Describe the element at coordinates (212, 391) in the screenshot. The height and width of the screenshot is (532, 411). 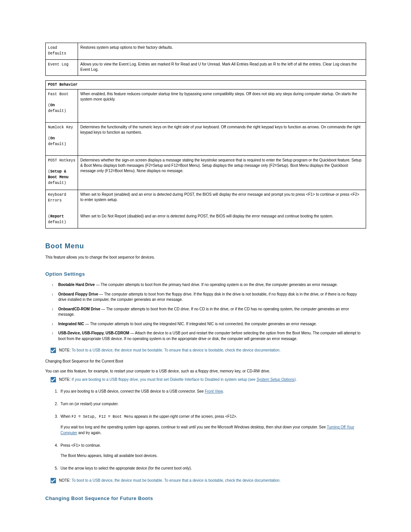
I see `step-item: If you are booting to a USB device, conn…` at that location.